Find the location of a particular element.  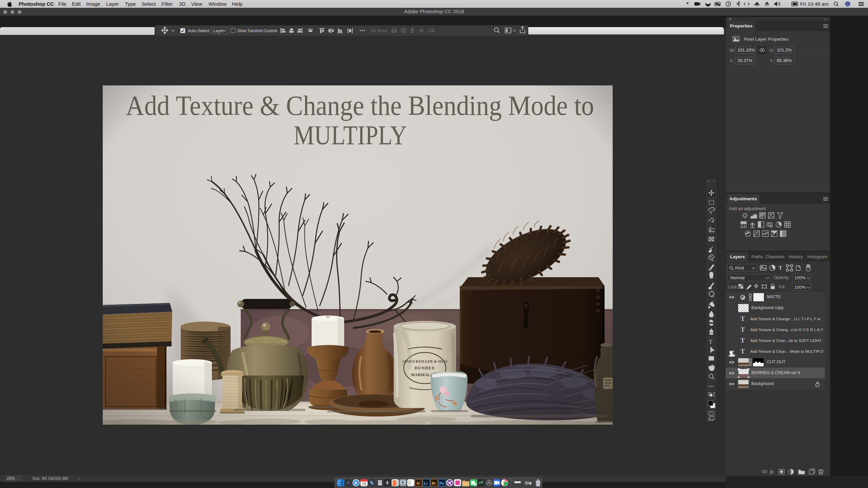

svg-text: Show Transform Controls is located at coordinates (257, 30).